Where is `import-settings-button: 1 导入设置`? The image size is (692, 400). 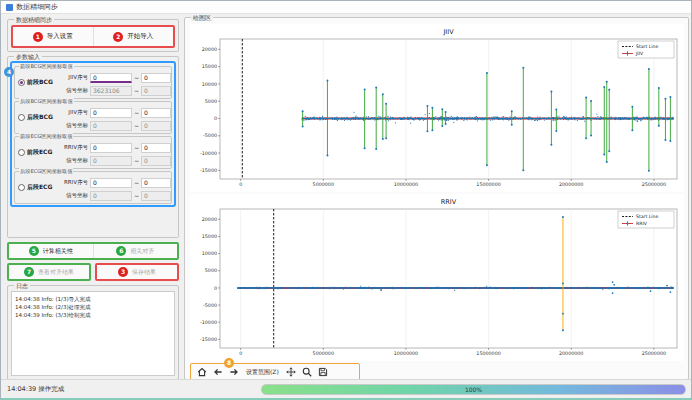
import-settings-button: 1 导入设置 is located at coordinates (53, 36).